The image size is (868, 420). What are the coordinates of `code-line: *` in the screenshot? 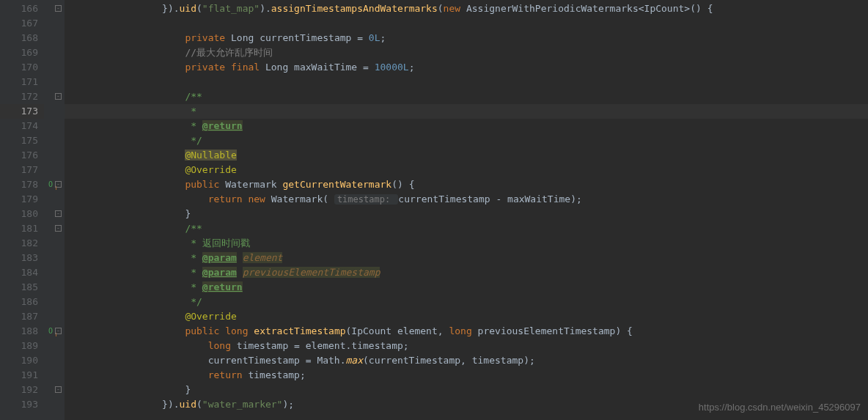 It's located at (466, 111).